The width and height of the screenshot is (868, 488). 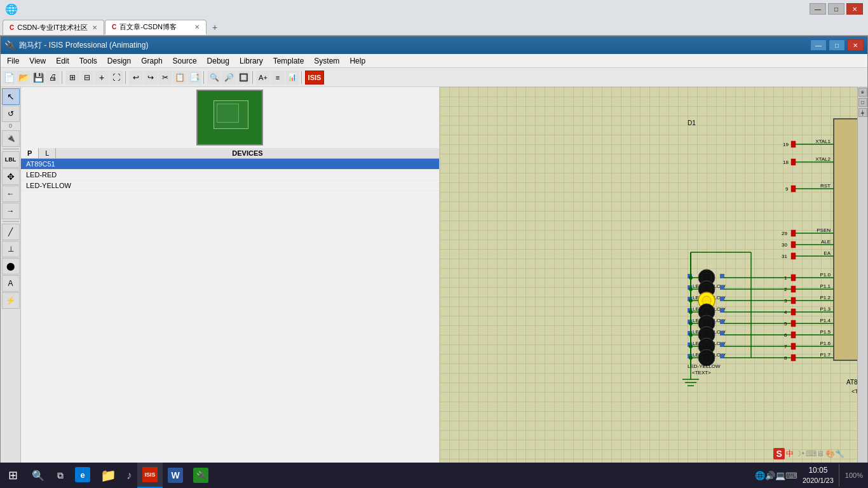 I want to click on menu-help: Help, so click(x=357, y=61).